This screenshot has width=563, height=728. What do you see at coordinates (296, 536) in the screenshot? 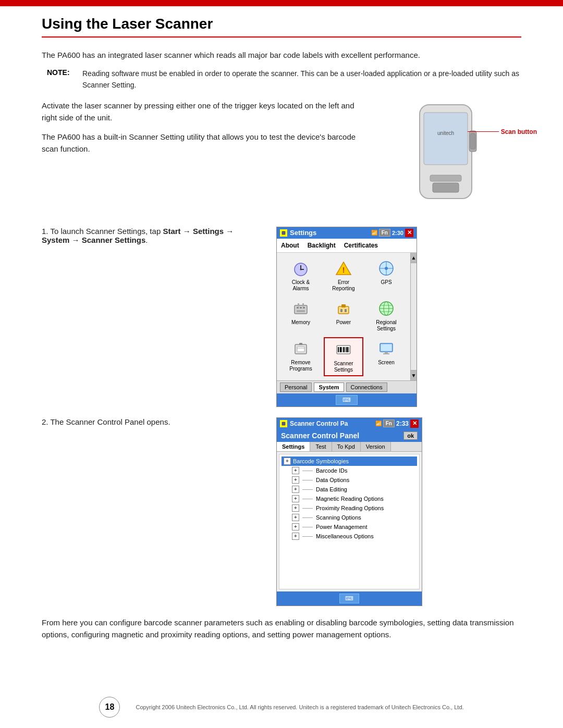
I see `expand-icon-9: +` at bounding box center [296, 536].